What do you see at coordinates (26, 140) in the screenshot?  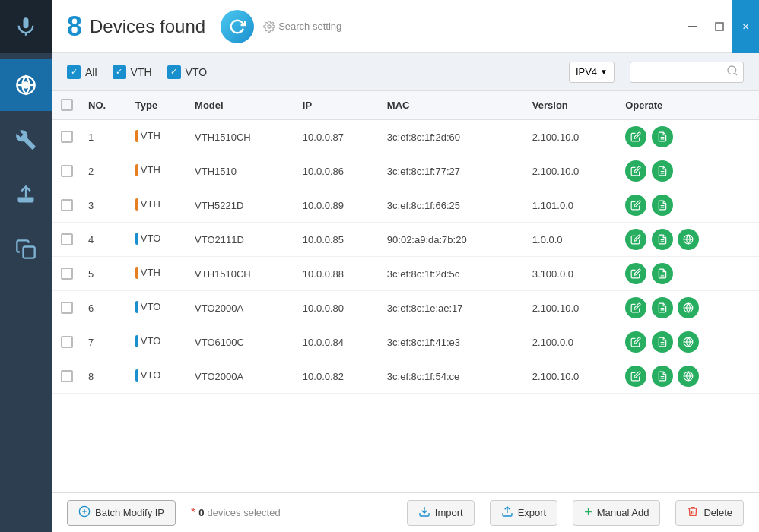 I see `sidebar-item-tools` at bounding box center [26, 140].